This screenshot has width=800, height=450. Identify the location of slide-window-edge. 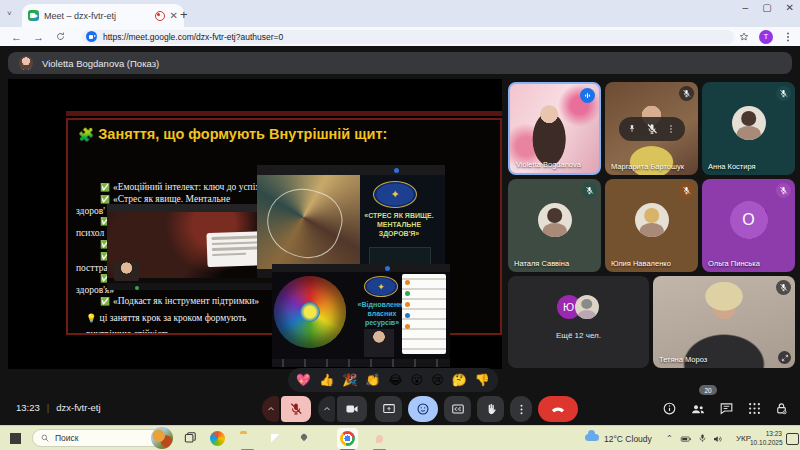
(284, 114).